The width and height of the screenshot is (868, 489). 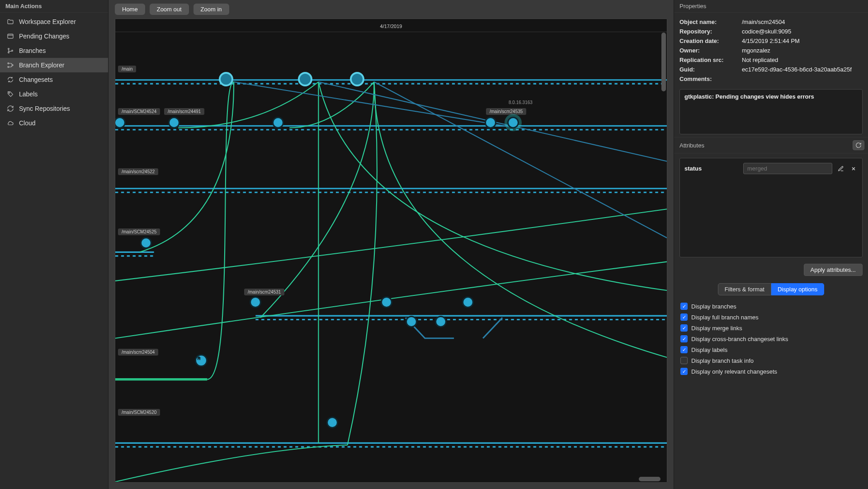 What do you see at coordinates (771, 208) in the screenshot?
I see `attributes-body: status` at bounding box center [771, 208].